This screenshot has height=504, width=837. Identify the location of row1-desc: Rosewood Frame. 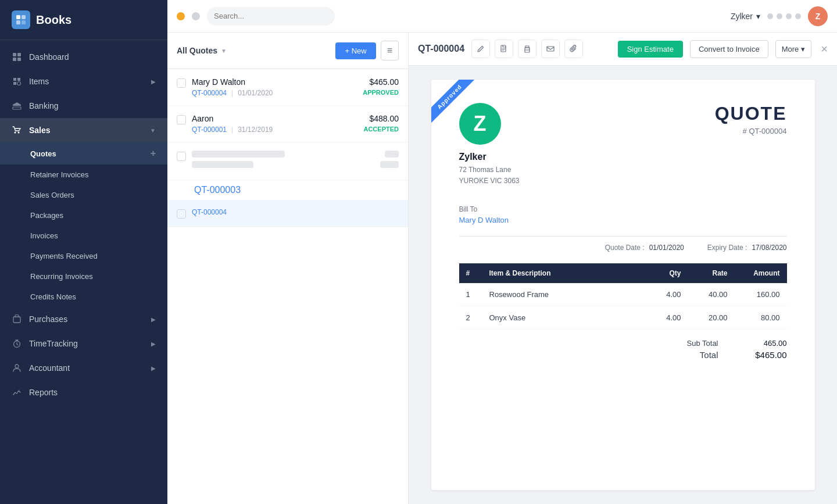
(562, 295).